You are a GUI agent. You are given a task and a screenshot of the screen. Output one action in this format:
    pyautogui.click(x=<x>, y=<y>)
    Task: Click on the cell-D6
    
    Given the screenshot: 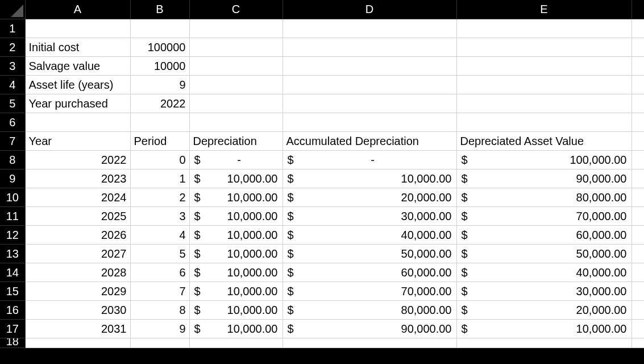 What is the action you would take?
    pyautogui.click(x=369, y=123)
    